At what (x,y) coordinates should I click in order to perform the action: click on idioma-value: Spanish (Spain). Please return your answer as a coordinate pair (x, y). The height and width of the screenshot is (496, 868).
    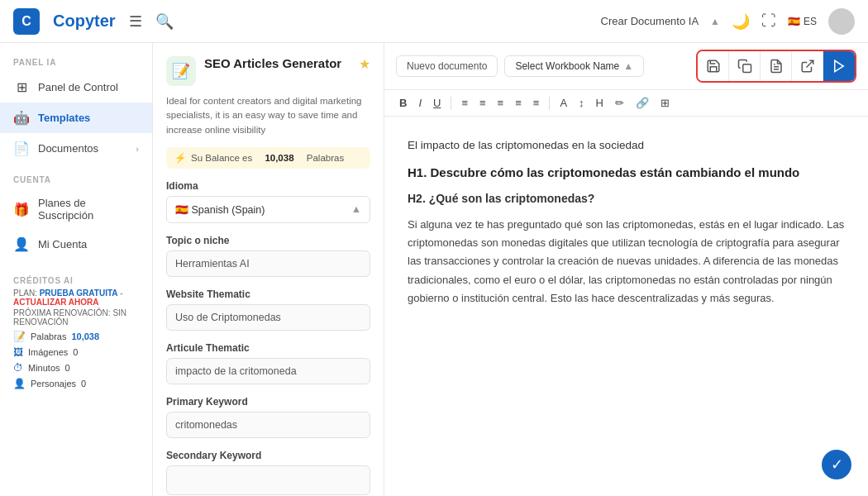
    Looking at the image, I should click on (228, 210).